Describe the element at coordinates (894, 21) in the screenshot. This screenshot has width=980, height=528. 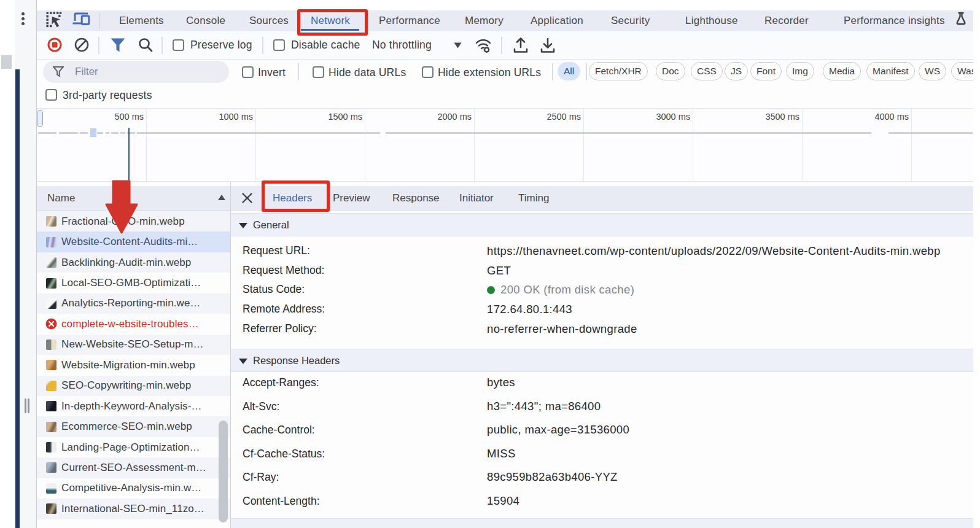
I see `tab-performance-insights: Performance insights` at that location.